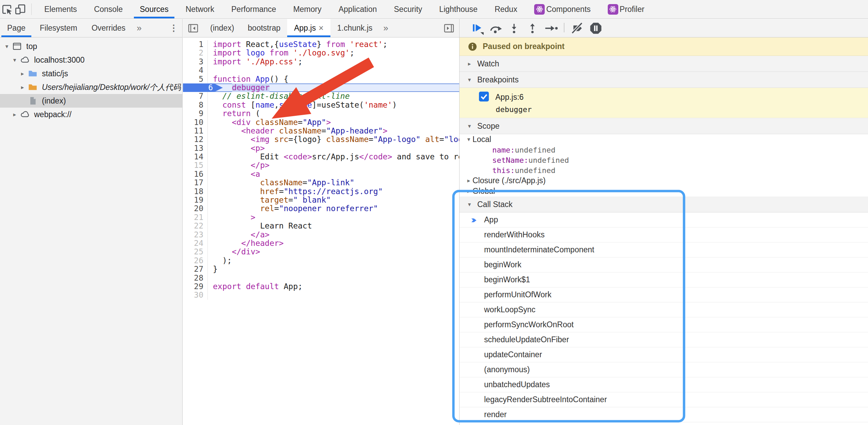  I want to click on tree-item-index: (index), so click(91, 101).